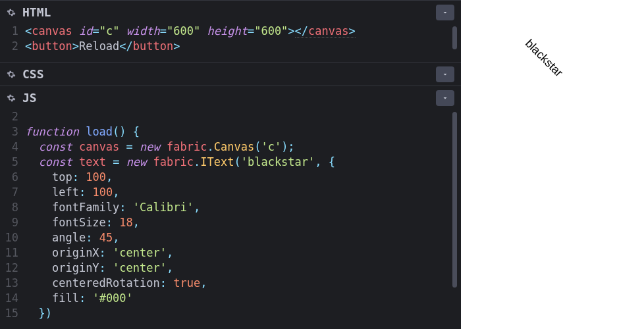 This screenshot has height=329, width=644. Describe the element at coordinates (13, 219) in the screenshot. I see `js-gutter: 23456789101112131415` at that location.